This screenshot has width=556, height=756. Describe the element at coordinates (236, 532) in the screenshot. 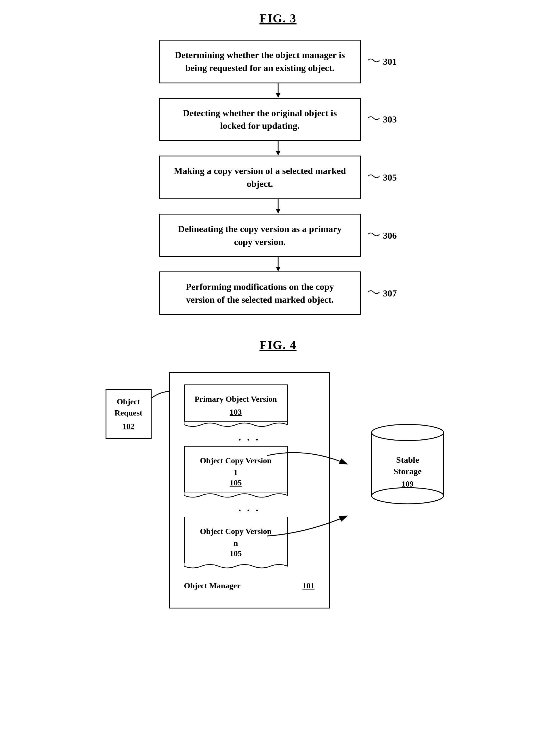

I see `copy-version-n-label: Object Copy Version` at that location.